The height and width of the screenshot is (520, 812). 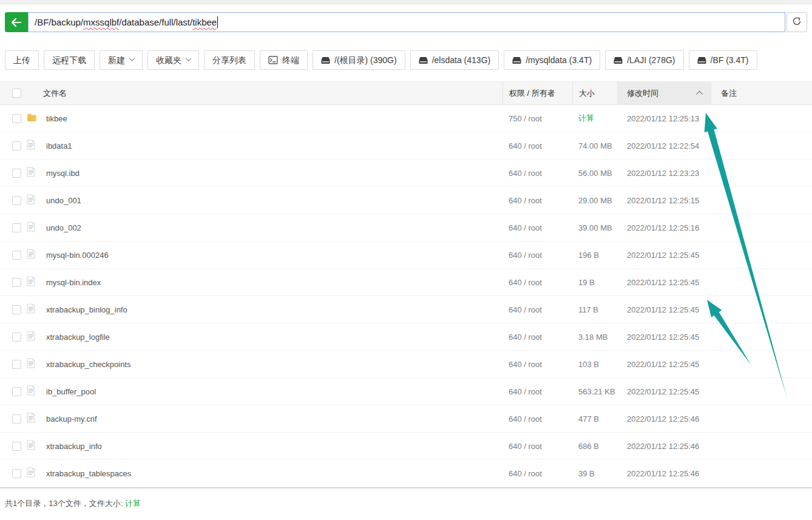 I want to click on file-name-link: mysql.ibd, so click(x=63, y=174).